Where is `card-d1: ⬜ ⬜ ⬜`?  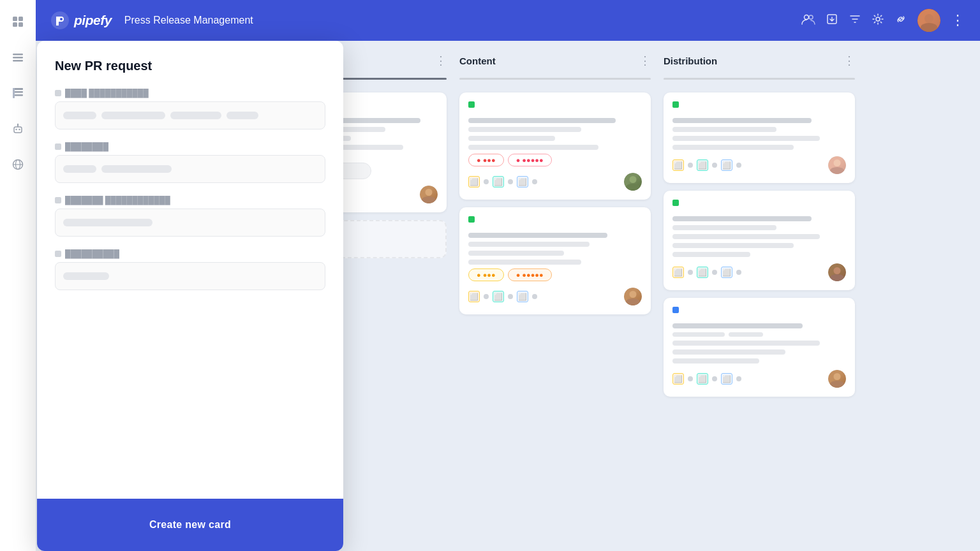 card-d1: ⬜ ⬜ ⬜ is located at coordinates (759, 138).